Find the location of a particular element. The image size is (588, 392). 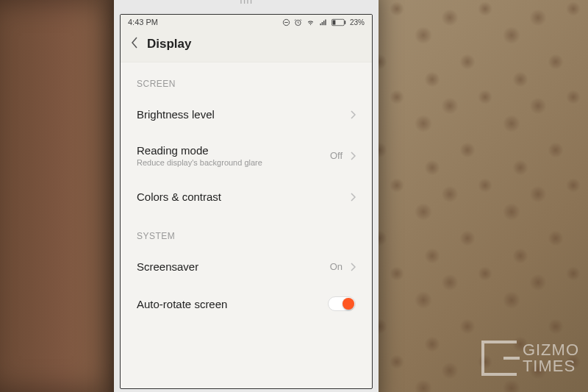

setting-title: Brightness level is located at coordinates (243, 115).